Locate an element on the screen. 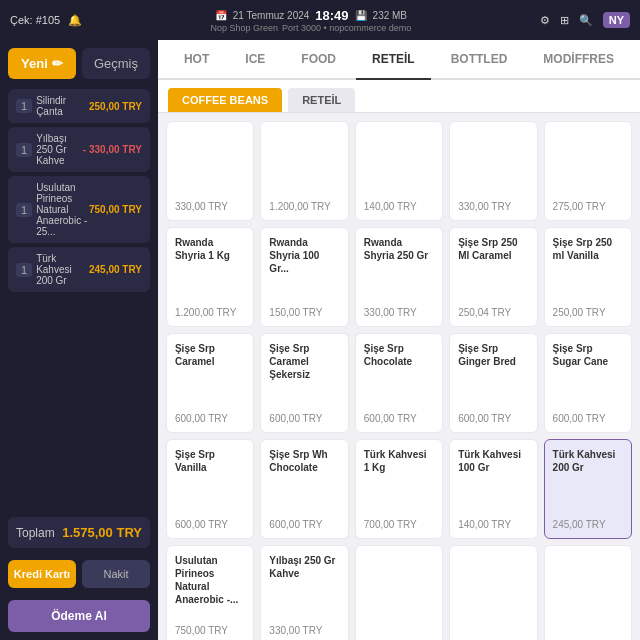 This screenshot has width=640, height=640. order-item: 1 Usulutan Pirineos Natural Anaerobic - … is located at coordinates (79, 210).